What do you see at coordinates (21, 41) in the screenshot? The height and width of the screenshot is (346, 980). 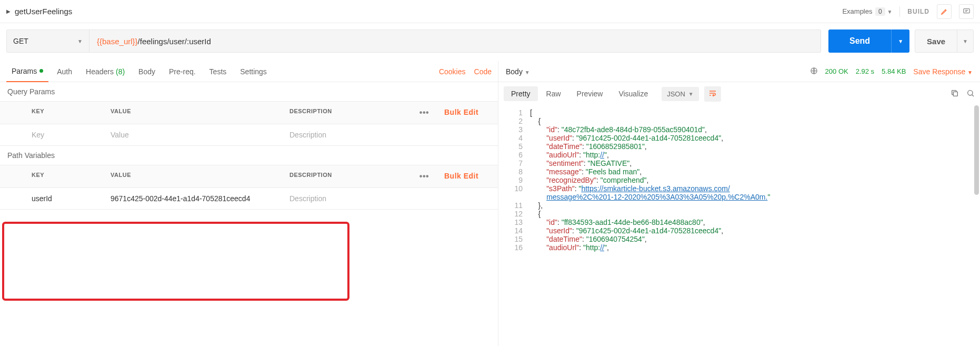 I see `method-value: GET` at bounding box center [21, 41].